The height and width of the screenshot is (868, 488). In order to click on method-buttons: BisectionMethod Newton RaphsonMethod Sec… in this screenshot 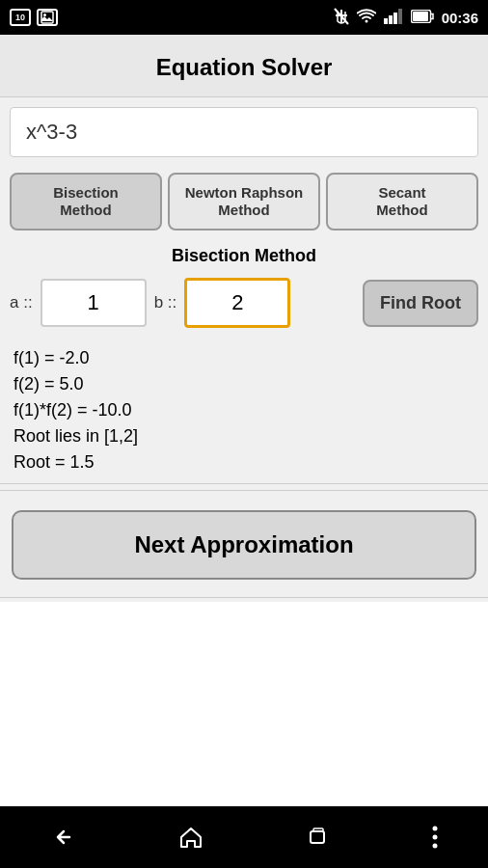, I will do `click(244, 202)`.